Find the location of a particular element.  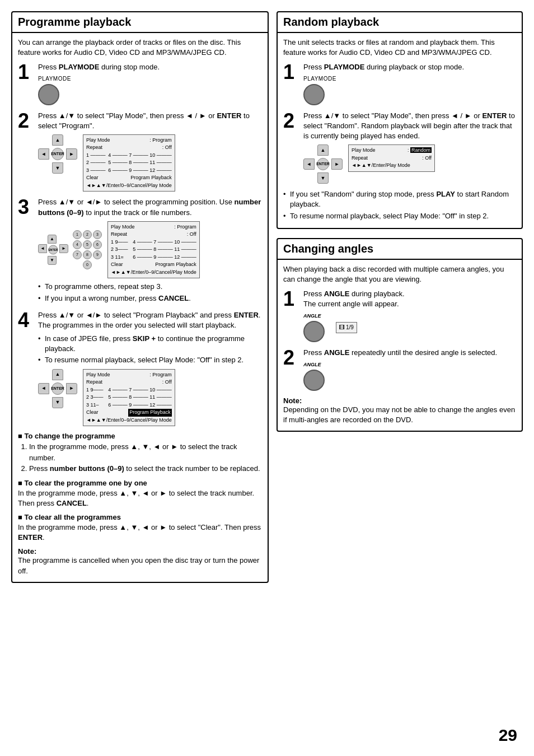

programme-intro: You can arrange the playback order of tr… is located at coordinates (140, 48).